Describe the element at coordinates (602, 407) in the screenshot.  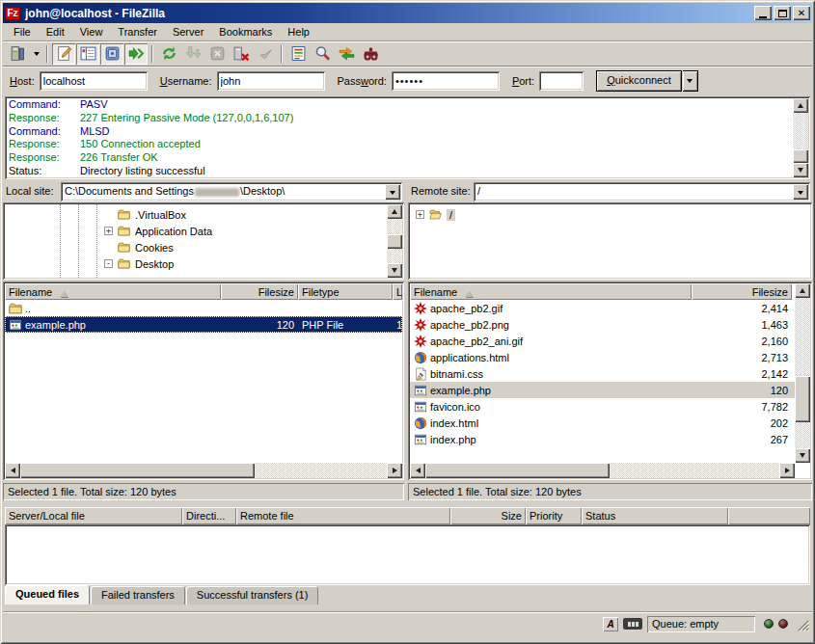
I see `file-row: favicon.ico 7,782` at that location.